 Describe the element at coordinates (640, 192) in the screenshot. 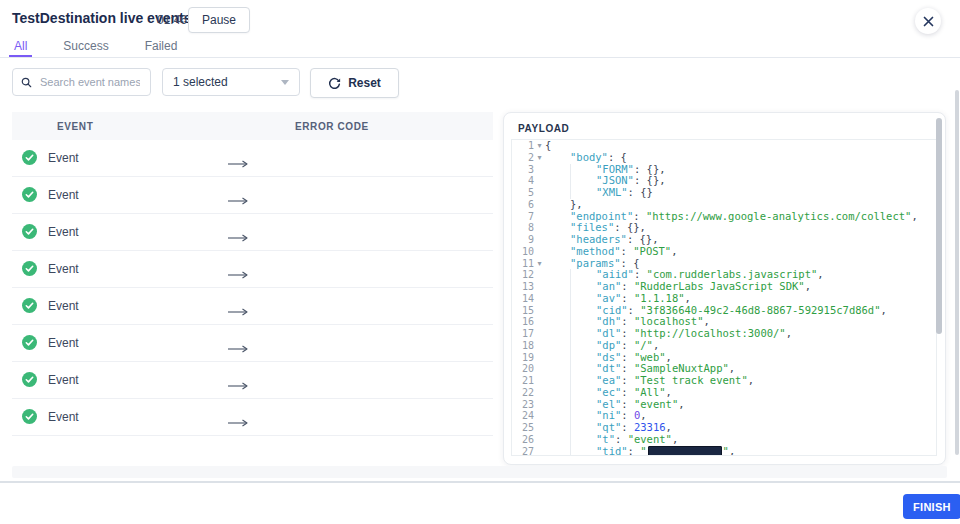

I see `token-punc: : {}` at that location.